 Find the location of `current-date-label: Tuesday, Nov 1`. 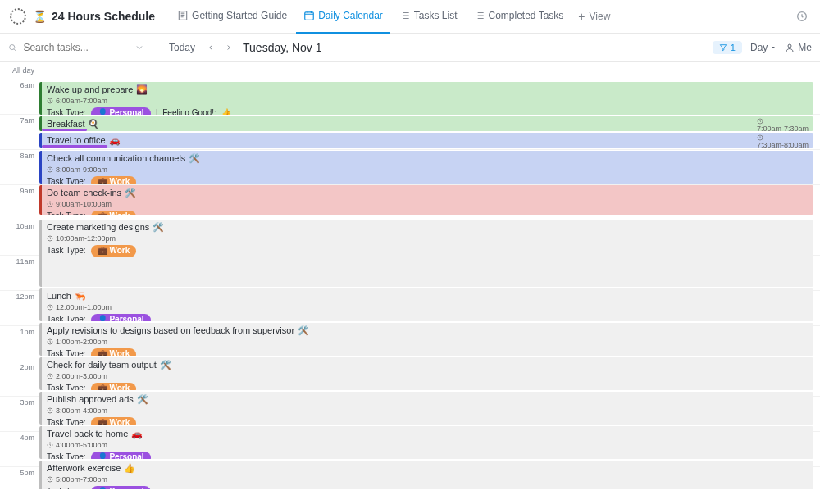

current-date-label: Tuesday, Nov 1 is located at coordinates (282, 48).